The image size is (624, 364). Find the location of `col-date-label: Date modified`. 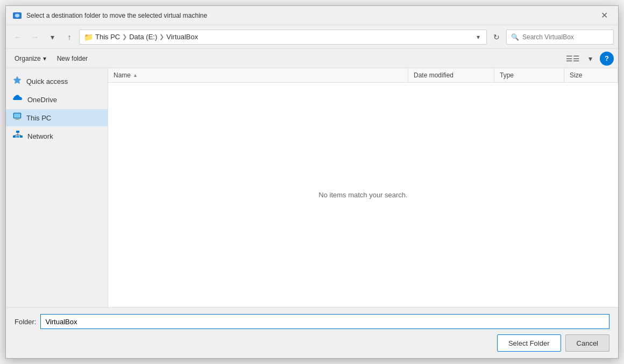

col-date-label: Date modified is located at coordinates (434, 75).